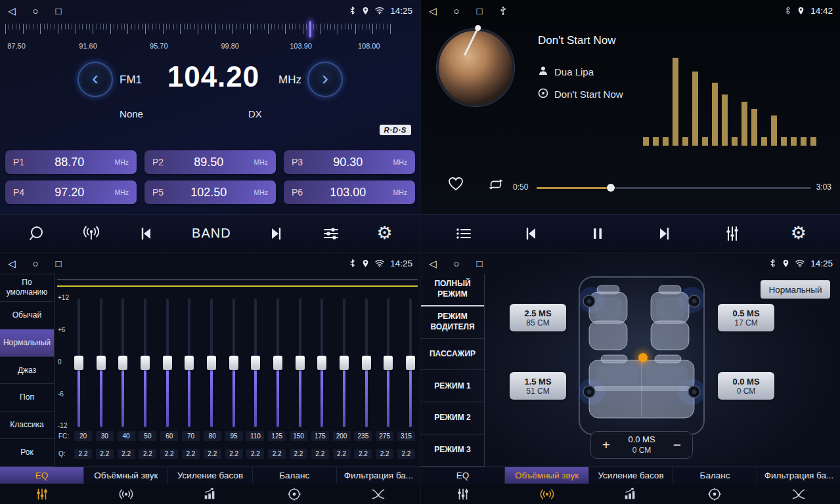 Image resolution: width=840 pixels, height=504 pixels. What do you see at coordinates (27, 288) in the screenshot?
I see `eq-preset-item: По умолчанию` at bounding box center [27, 288].